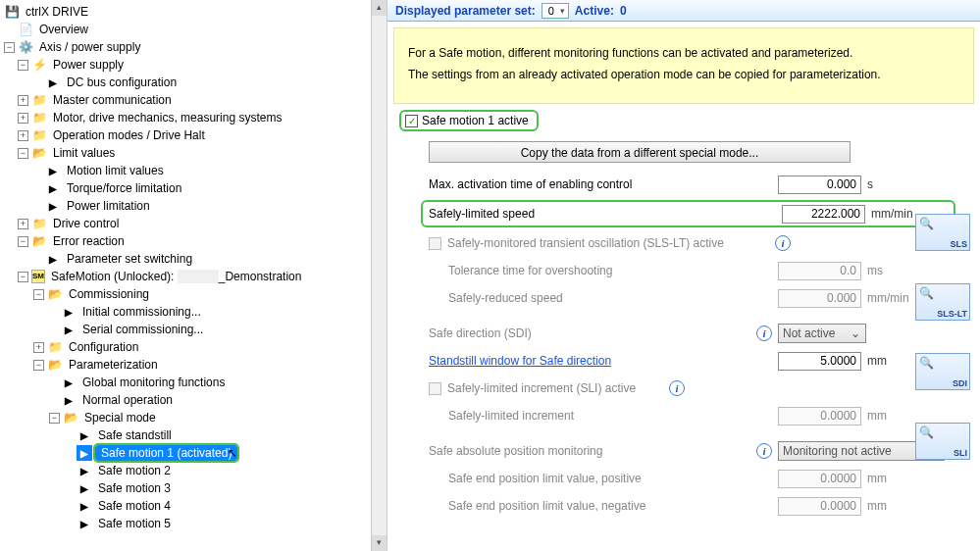  Describe the element at coordinates (64, 29) in the screenshot. I see `tree-overview-label: Overview` at that location.